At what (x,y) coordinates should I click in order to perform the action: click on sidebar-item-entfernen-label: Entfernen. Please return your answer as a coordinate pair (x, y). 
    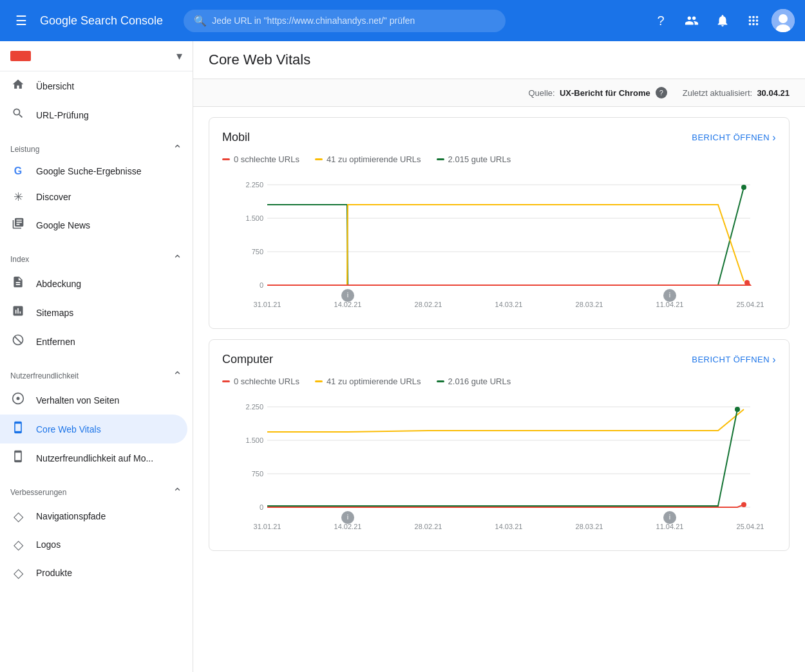
    Looking at the image, I should click on (55, 342).